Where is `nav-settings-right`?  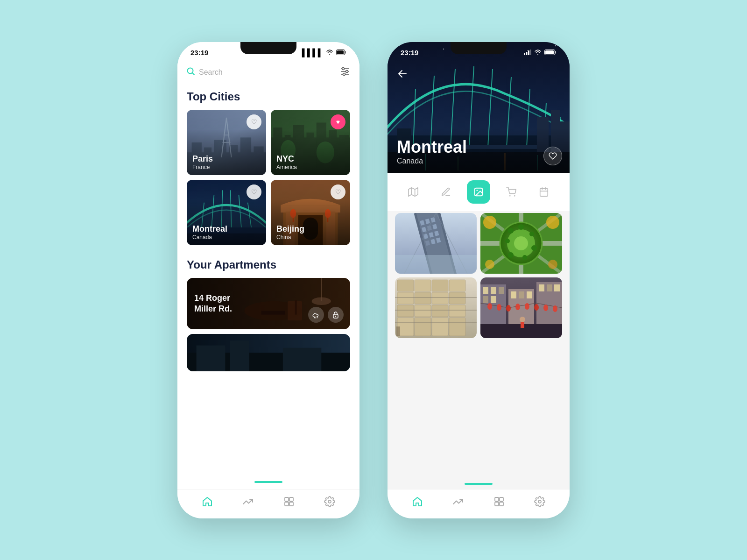
nav-settings-right is located at coordinates (540, 502).